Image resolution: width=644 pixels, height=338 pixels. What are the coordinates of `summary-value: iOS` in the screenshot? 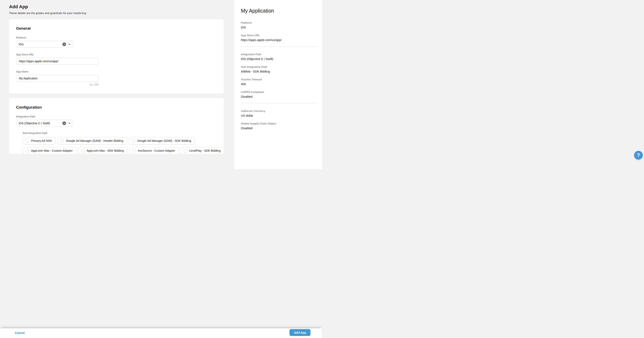 It's located at (279, 28).